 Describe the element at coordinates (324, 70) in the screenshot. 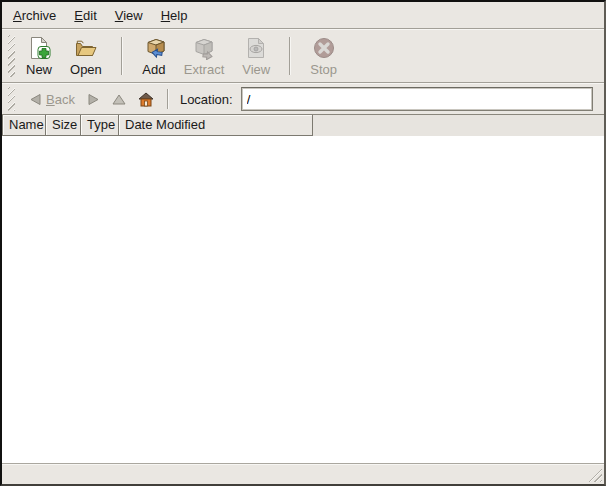

I see `stop-button-label: Stop` at that location.